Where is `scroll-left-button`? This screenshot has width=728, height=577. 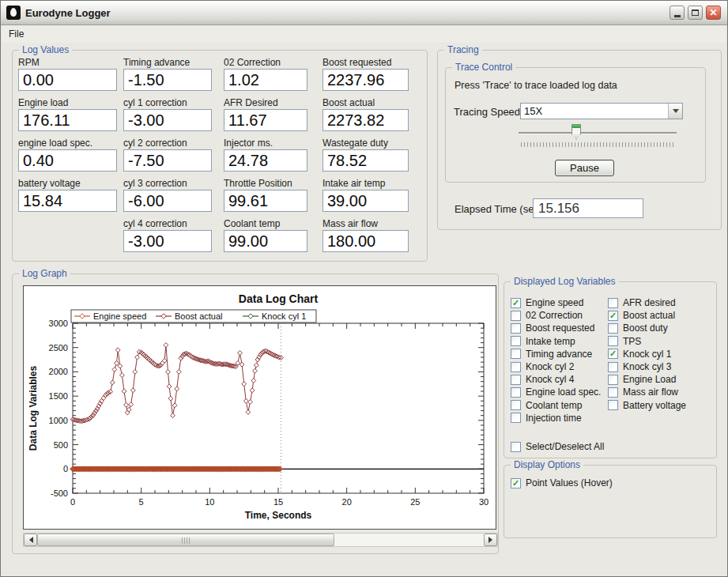 scroll-left-button is located at coordinates (30, 540).